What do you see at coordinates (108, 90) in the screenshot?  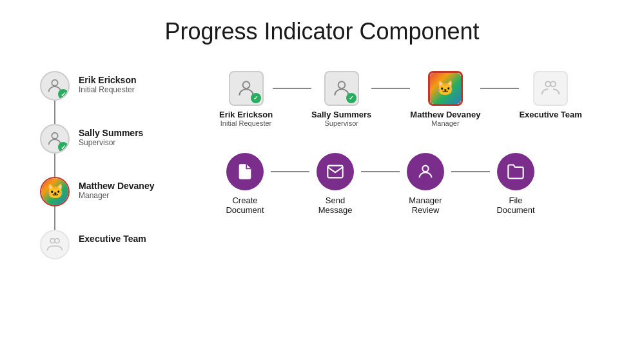 I see `v-role-1: Initial Requester` at bounding box center [108, 90].